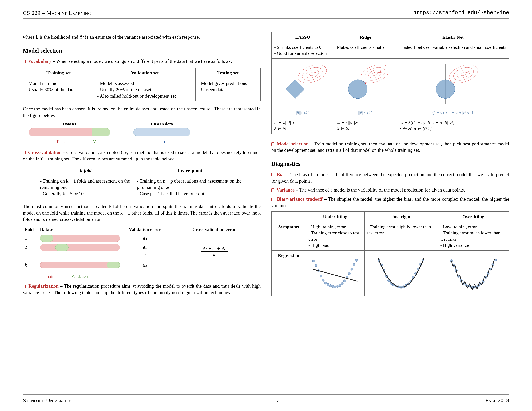 The height and width of the screenshot is (411, 532). What do you see at coordinates (401, 272) in the screenshot?
I see `justright-chart` at bounding box center [401, 272].